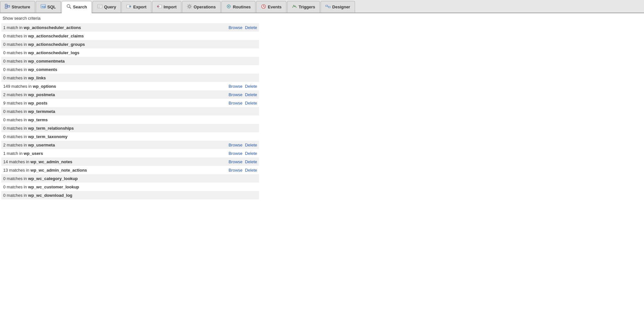 Image resolution: width=644 pixels, height=311 pixels. I want to click on table-row: 0 matches in wp_wc_customer_lookup, so click(130, 187).